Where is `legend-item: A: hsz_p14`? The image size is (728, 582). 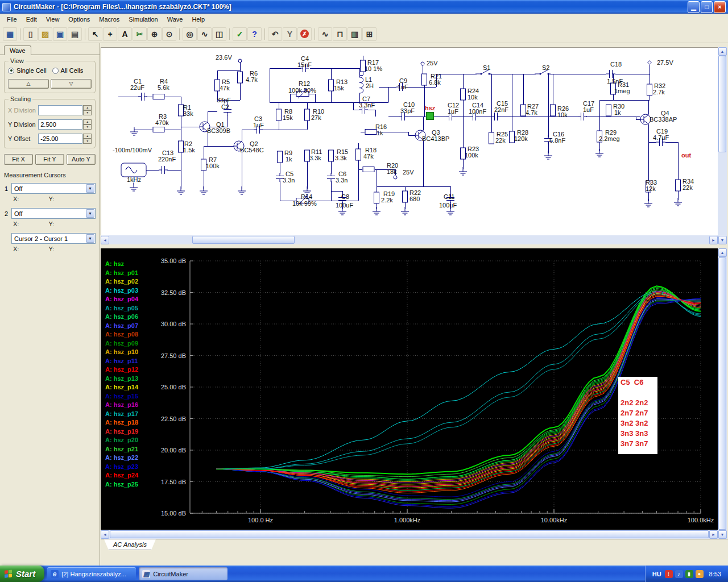
legend-item: A: hsz_p14 is located at coordinates (122, 388).